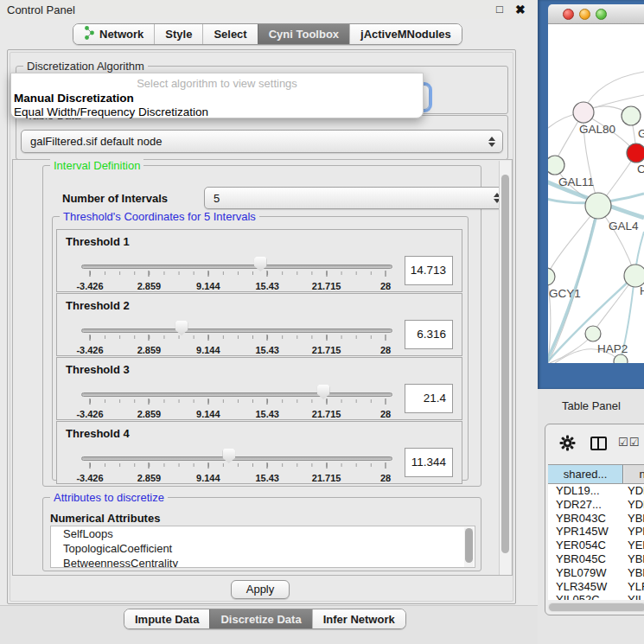 The width and height of the screenshot is (644, 644). Describe the element at coordinates (429, 271) in the screenshot. I see `threshold-1-value-field: 14.713` at that location.